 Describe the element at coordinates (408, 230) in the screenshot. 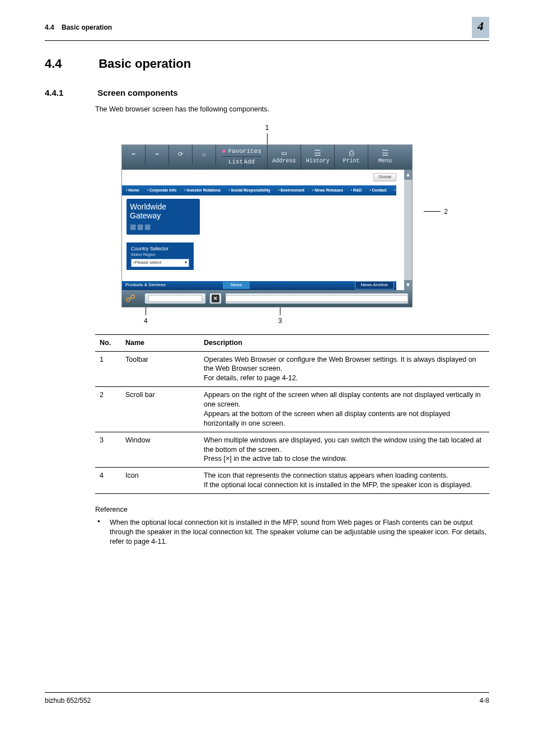

I see `scroll-track` at that location.